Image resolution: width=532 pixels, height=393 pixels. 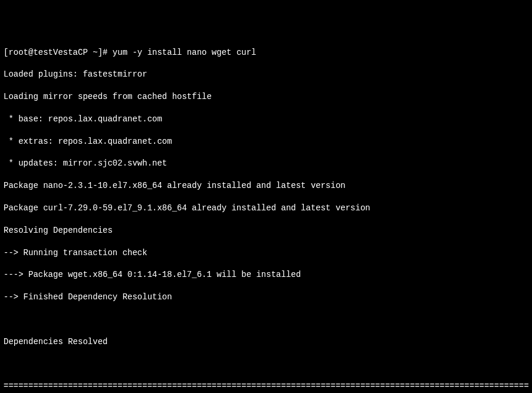 I want to click on output-line: Loaded plugins: fastestmirror, so click(x=266, y=74).